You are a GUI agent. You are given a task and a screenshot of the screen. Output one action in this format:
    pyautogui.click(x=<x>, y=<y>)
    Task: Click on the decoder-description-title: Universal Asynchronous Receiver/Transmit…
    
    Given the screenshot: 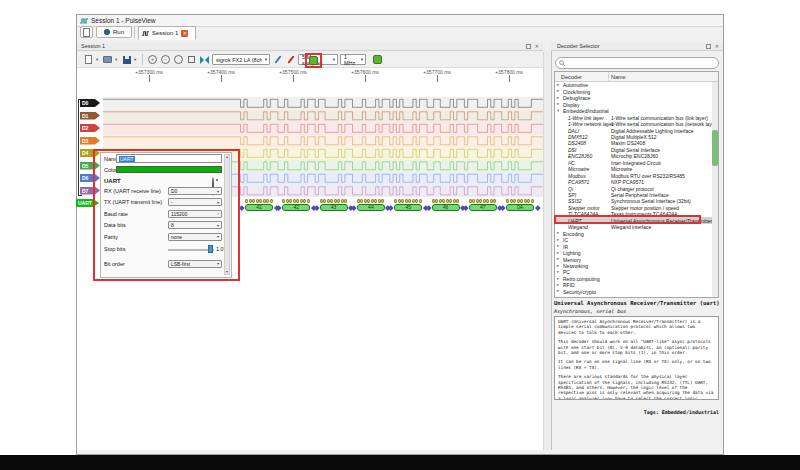 What is the action you would take?
    pyautogui.click(x=637, y=303)
    